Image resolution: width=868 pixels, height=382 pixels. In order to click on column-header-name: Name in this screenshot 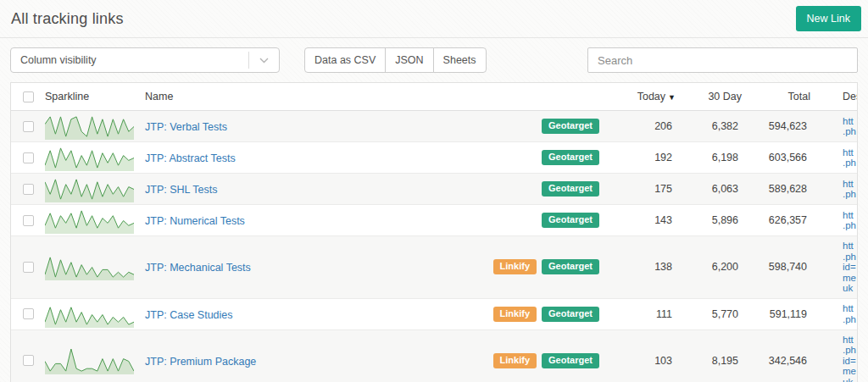, I will do `click(298, 97)`.